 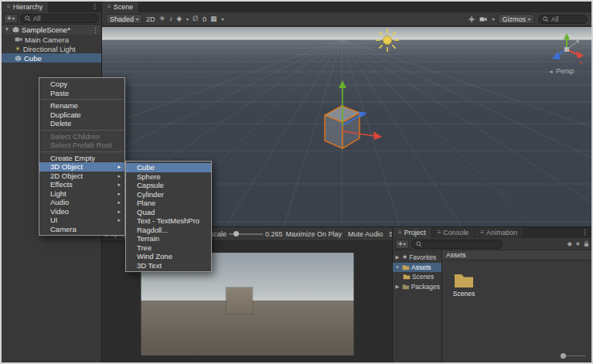 What do you see at coordinates (25, 7) in the screenshot?
I see `tab-hierarchy: ≡ Hierarchy` at bounding box center [25, 7].